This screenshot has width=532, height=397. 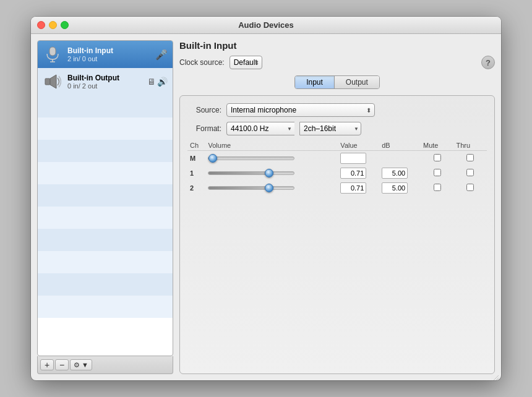 What do you see at coordinates (400, 188) in the screenshot?
I see `ch2-db-cell` at bounding box center [400, 188].